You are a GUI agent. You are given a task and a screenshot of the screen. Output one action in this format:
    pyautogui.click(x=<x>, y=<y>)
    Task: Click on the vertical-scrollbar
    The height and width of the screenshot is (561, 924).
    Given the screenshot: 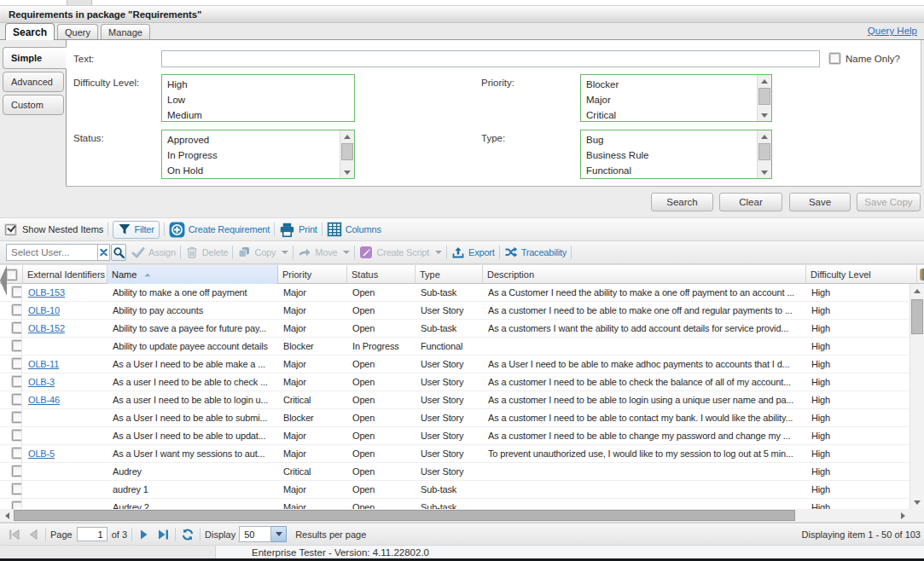 What is the action you would take?
    pyautogui.click(x=916, y=396)
    